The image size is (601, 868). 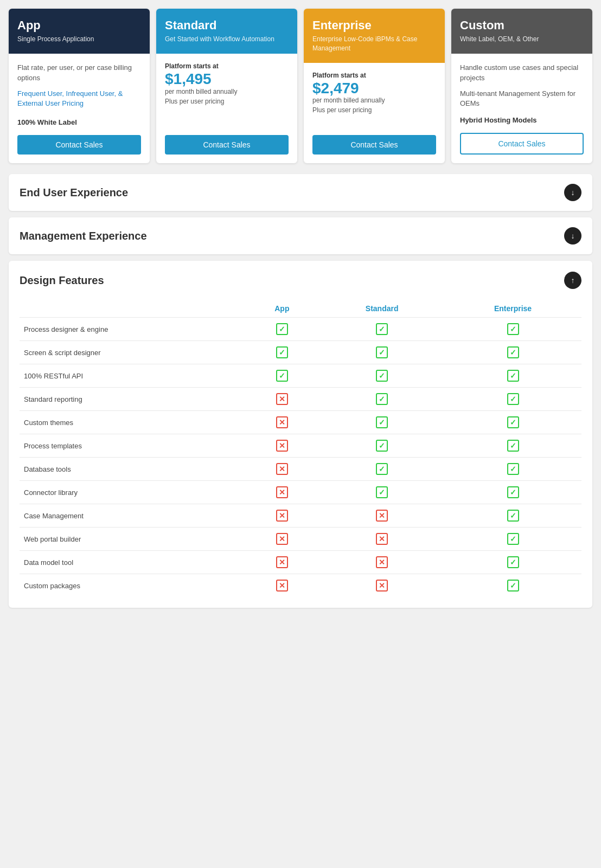 What do you see at coordinates (300, 563) in the screenshot?
I see `table-row: Data model tool✕✕✓` at bounding box center [300, 563].